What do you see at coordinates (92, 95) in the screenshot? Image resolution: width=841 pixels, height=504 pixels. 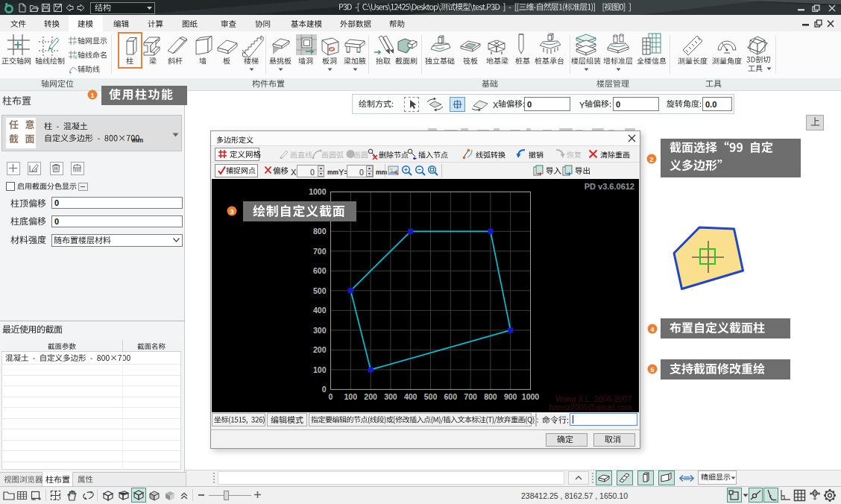 I see `svg-text: 1` at bounding box center [92, 95].